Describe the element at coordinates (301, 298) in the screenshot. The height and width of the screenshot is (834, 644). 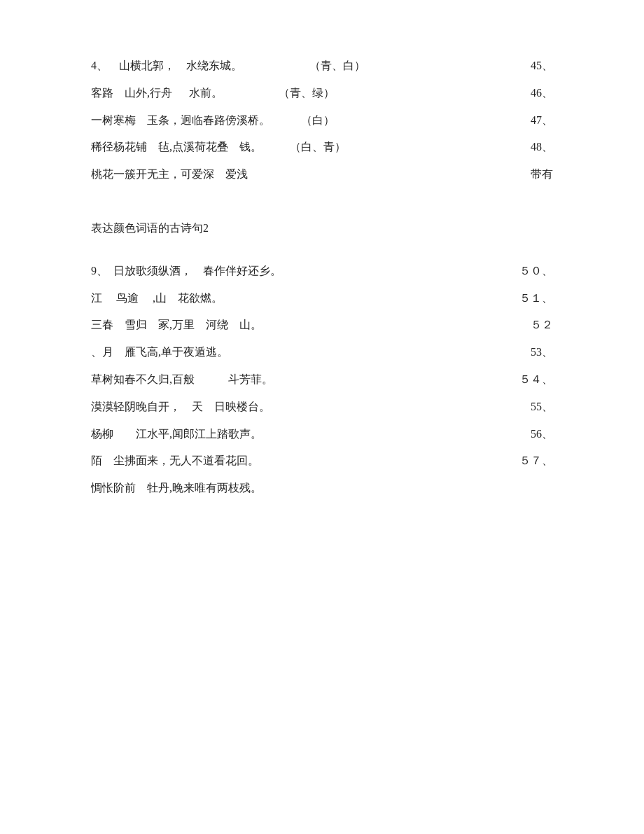
I see `poem-line-7: 江 鸟逾 ,山 花欲燃。` at that location.